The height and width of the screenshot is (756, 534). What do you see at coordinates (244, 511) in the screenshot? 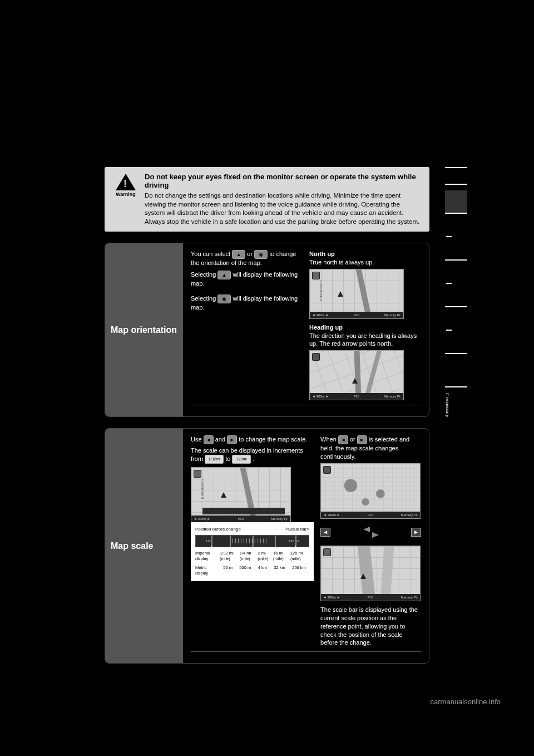
I see `scale-bar-visual` at bounding box center [244, 511].